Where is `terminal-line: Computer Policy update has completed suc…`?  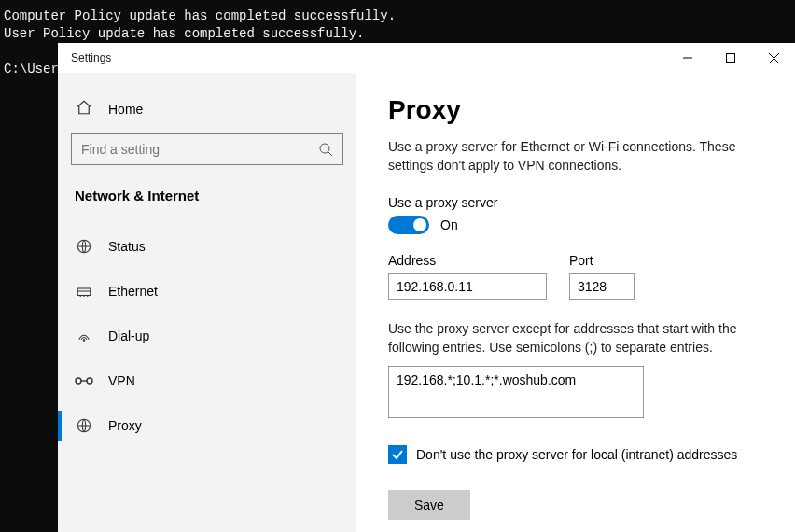 terminal-line: Computer Policy update has completed suc… is located at coordinates (200, 16).